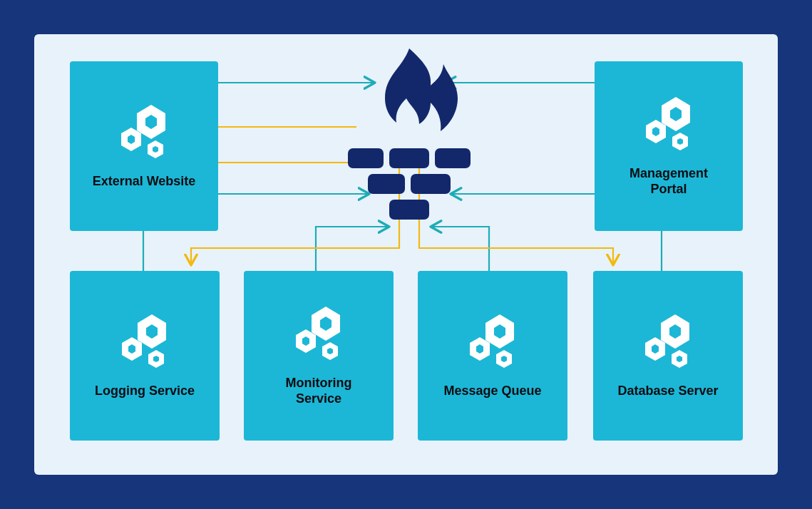 The height and width of the screenshot is (509, 812). What do you see at coordinates (493, 356) in the screenshot?
I see `node-message-queue: Message Queue` at bounding box center [493, 356].